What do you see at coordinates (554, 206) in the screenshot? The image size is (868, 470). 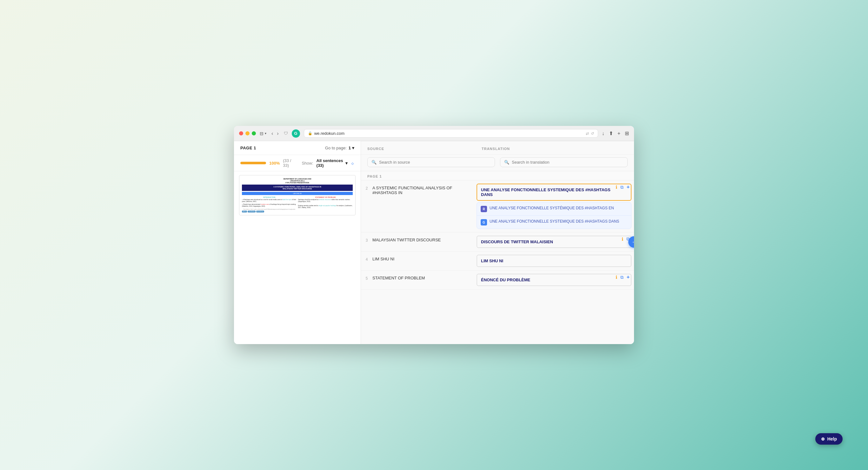 I see `translation-cell-2: UNE ANALYSE FONCTIONNELLE SYSTEMIQUE DES…` at bounding box center [554, 206].